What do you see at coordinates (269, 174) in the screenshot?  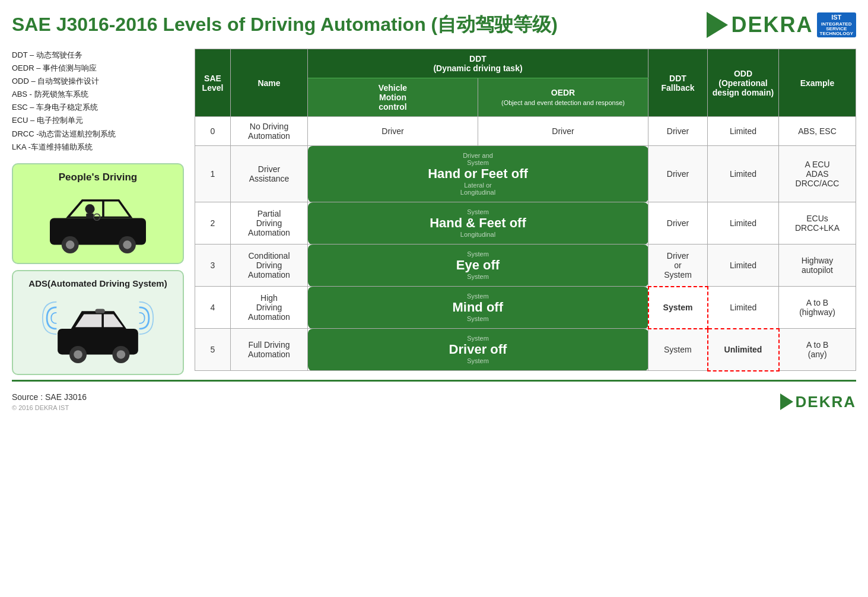 I see `cell-name-1: DriverAssistance` at bounding box center [269, 174].